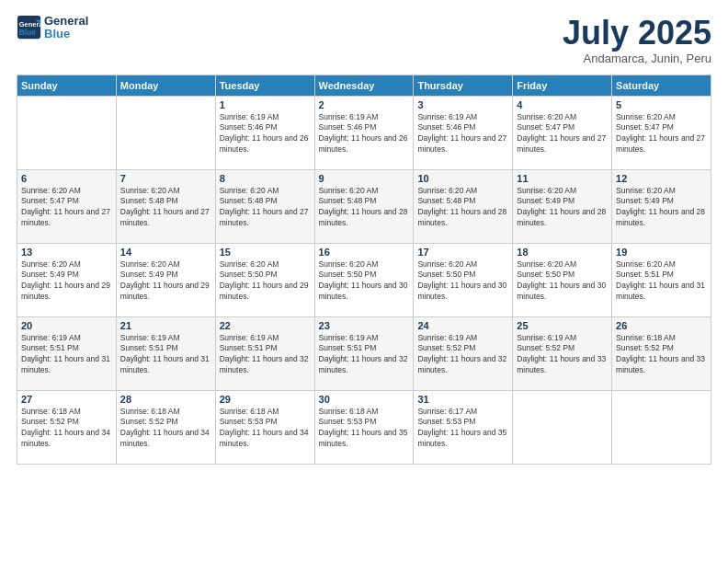 This screenshot has width=728, height=563. What do you see at coordinates (265, 326) in the screenshot?
I see `day-number: 22` at bounding box center [265, 326].